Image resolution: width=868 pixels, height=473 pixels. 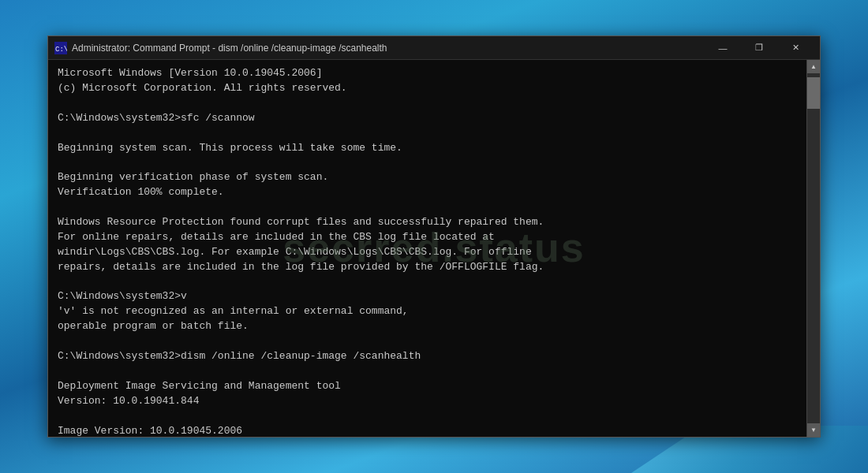 I want to click on maximize-button: ❐, so click(x=759, y=48).